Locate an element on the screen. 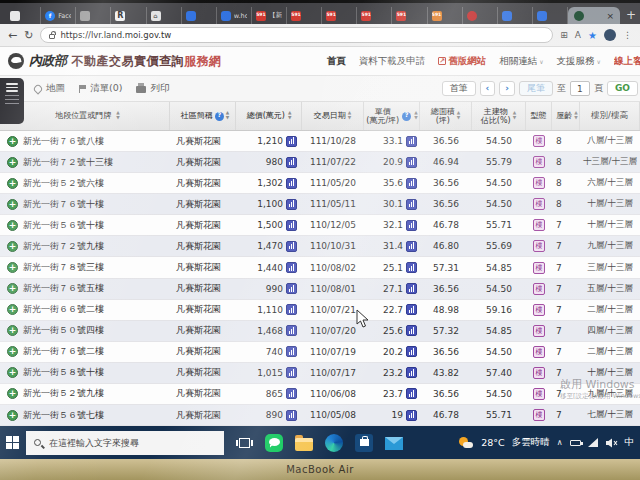 The height and width of the screenshot is (480, 640). edge-browser-button is located at coordinates (334, 443).